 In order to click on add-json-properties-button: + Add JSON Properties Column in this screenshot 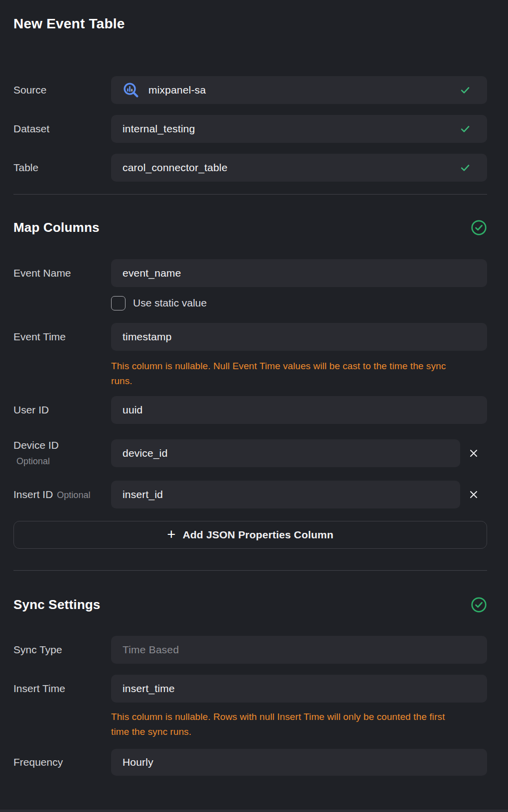, I will do `click(250, 535)`.